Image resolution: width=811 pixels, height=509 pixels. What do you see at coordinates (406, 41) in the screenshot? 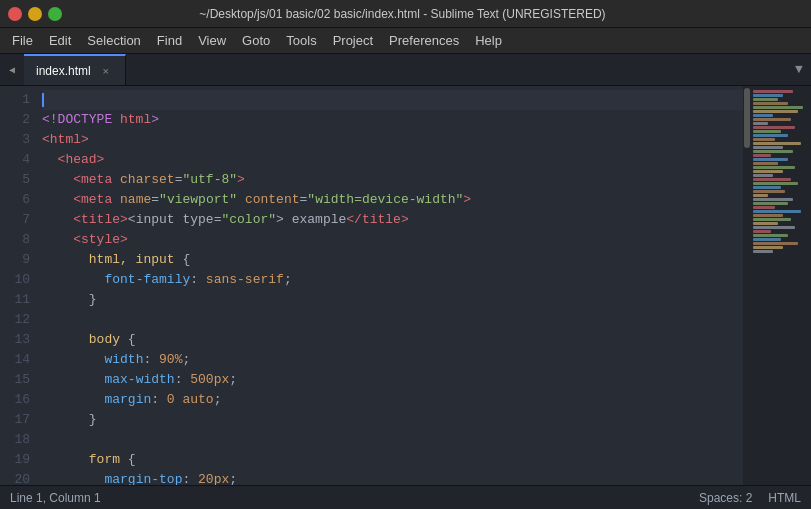
I see `menu-bar: File Edit Selection Find View Goto Tools…` at bounding box center [406, 41].